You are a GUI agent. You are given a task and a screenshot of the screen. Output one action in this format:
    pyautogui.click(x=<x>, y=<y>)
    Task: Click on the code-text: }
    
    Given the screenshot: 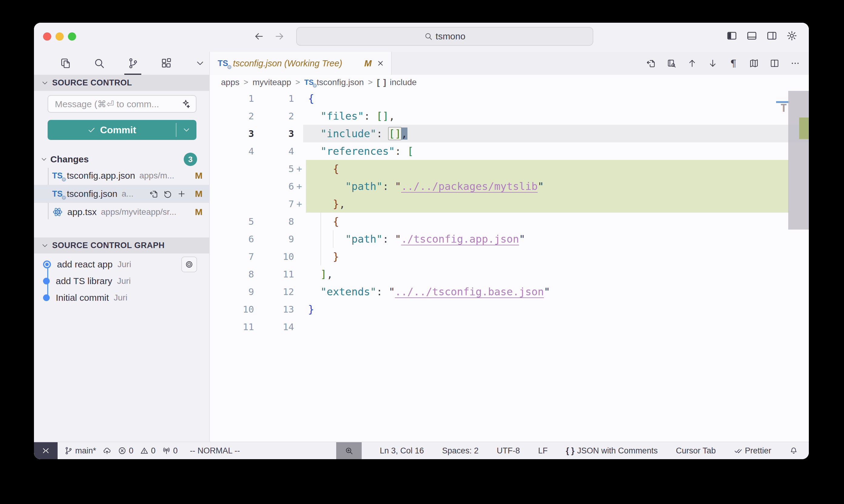 What is the action you would take?
    pyautogui.click(x=311, y=309)
    